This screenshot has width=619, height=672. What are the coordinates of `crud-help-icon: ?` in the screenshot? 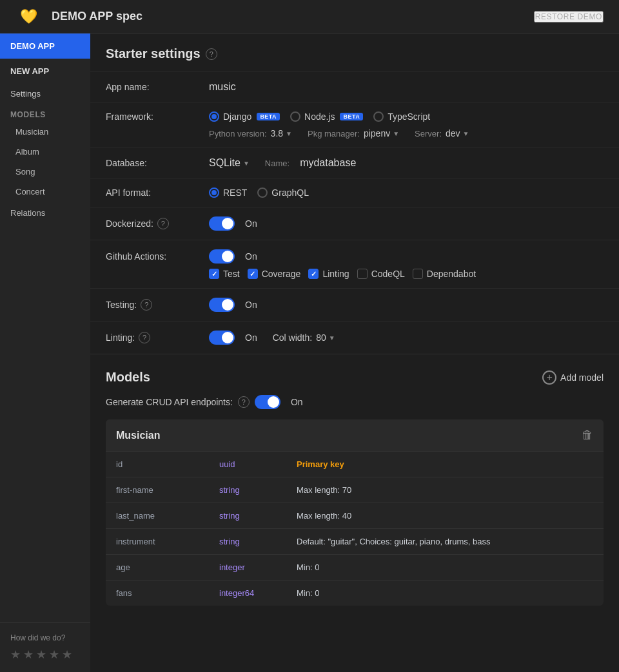 It's located at (244, 402).